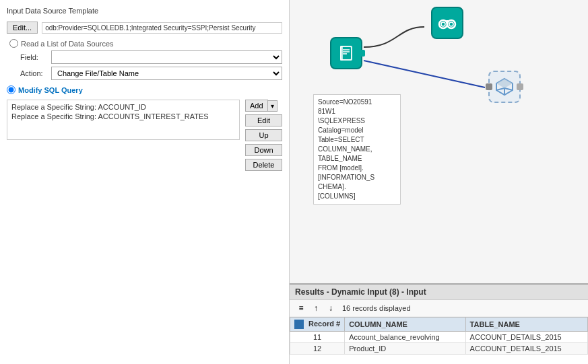 Image resolution: width=588 pixels, height=364 pixels. I want to click on tooltip-box: Source=NO2059181W1\SQLEXPRESSCatalog=mod…, so click(357, 149).